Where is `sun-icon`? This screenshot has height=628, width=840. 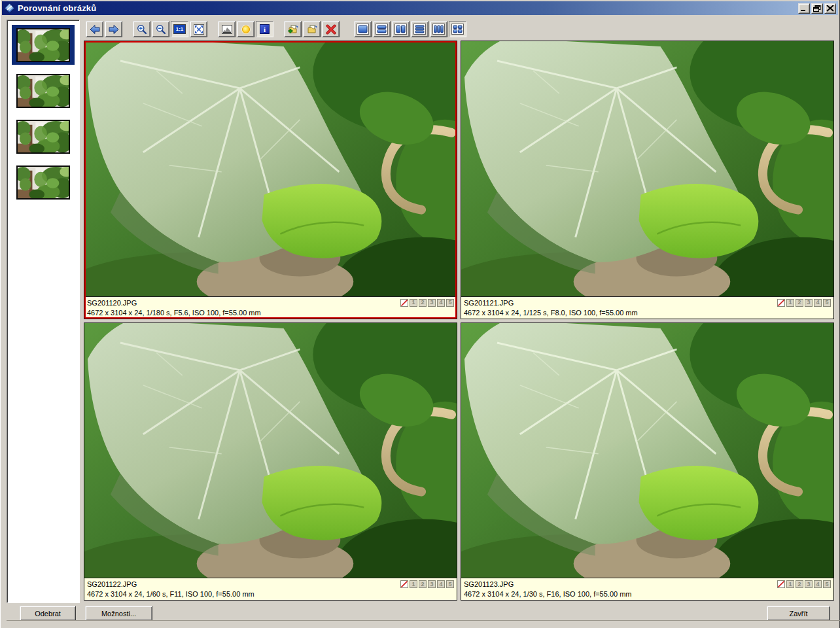 sun-icon is located at coordinates (246, 29).